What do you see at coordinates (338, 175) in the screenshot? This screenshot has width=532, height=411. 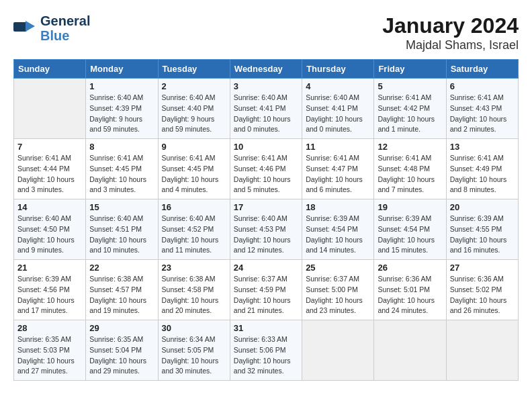 I see `day-info: Sunrise: 6:41 AM Sunset: 4:47 PM Dayligh…` at bounding box center [338, 175].